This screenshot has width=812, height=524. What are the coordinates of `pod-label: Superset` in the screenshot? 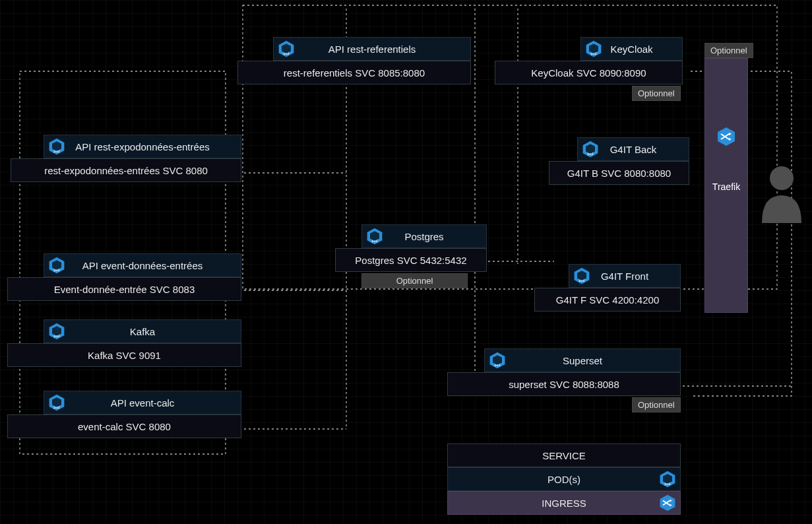 It's located at (582, 360).